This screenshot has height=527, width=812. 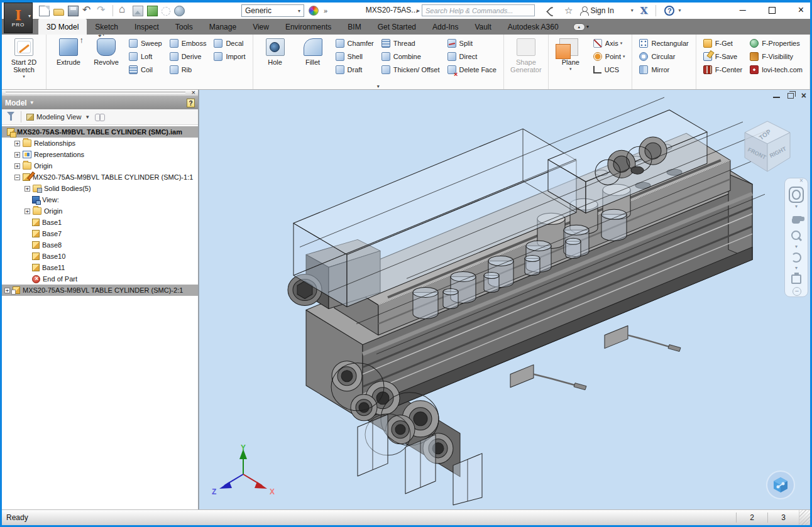 I want to click on rectangular-button: Rectangular, so click(x=664, y=43).